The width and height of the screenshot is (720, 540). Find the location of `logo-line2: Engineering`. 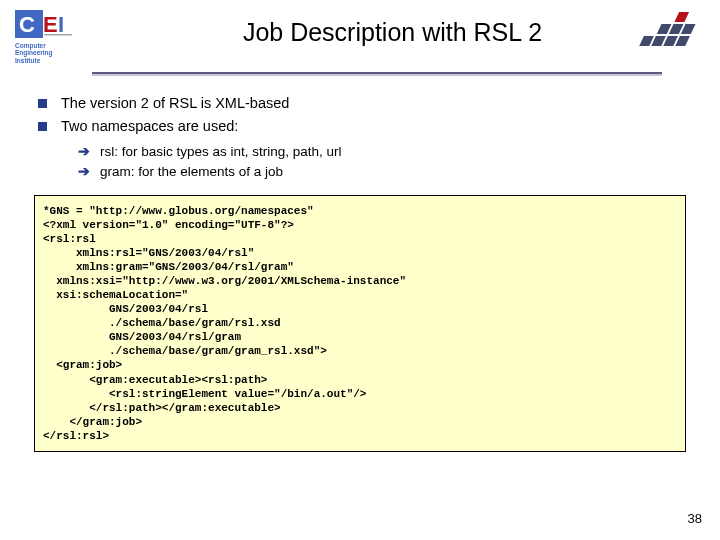

logo-line2: Engineering is located at coordinates (48, 52).